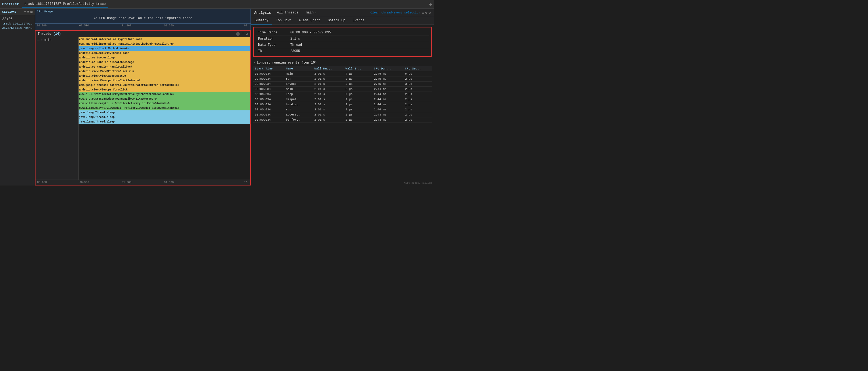 The image size is (868, 371). I want to click on stop-icon: ■, so click(28, 12).